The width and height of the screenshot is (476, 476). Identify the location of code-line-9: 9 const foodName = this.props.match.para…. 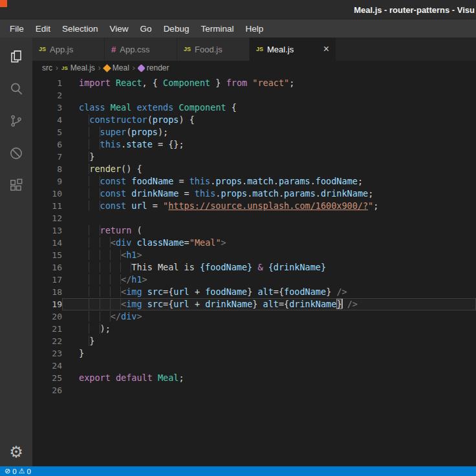
(254, 181).